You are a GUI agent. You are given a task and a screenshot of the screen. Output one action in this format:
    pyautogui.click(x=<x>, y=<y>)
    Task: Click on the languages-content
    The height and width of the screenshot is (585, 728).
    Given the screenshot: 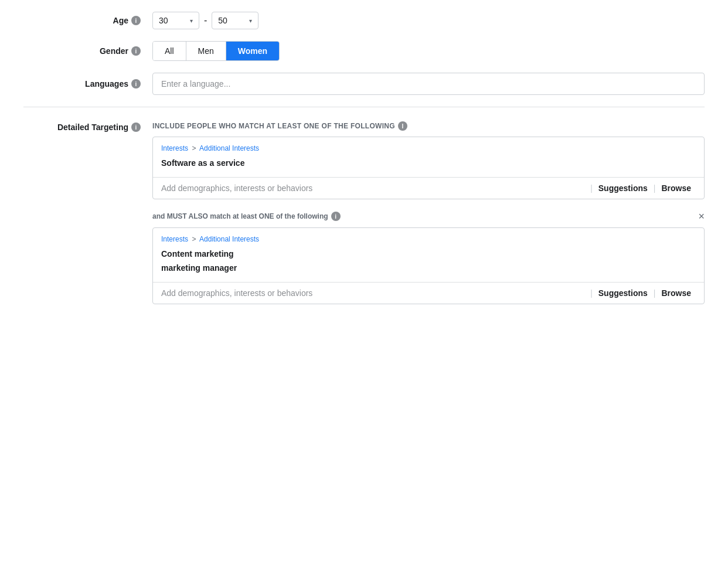 What is the action you would take?
    pyautogui.click(x=428, y=84)
    